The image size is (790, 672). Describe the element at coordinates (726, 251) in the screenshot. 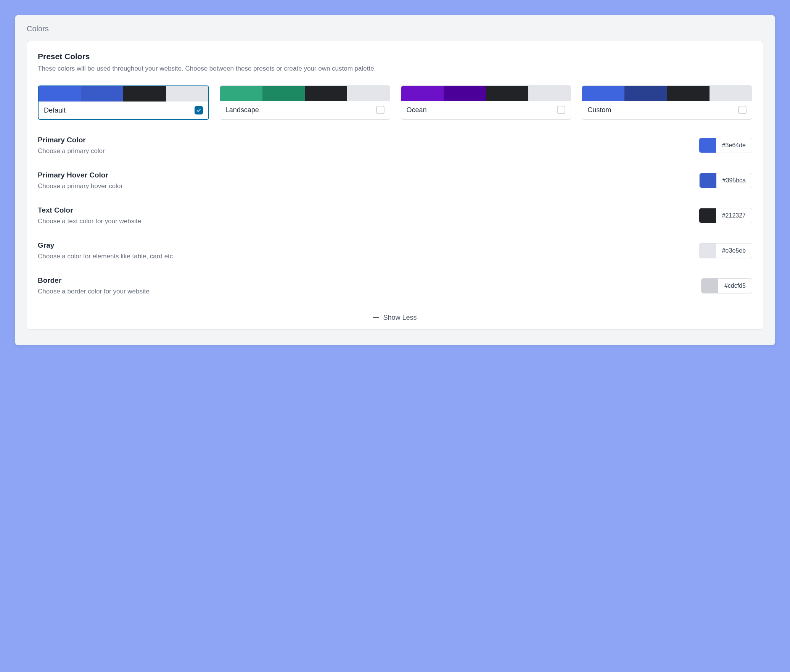

I see `color-input: #e3e5eb` at that location.